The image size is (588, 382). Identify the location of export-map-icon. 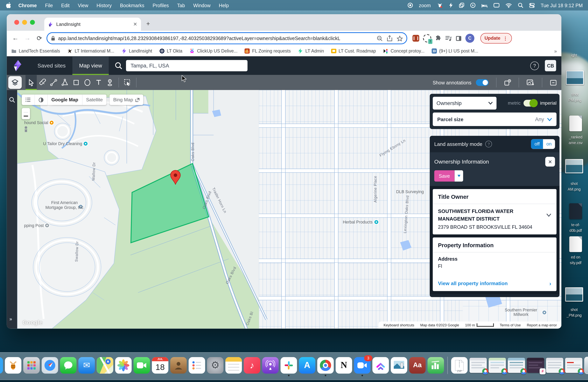
(507, 83).